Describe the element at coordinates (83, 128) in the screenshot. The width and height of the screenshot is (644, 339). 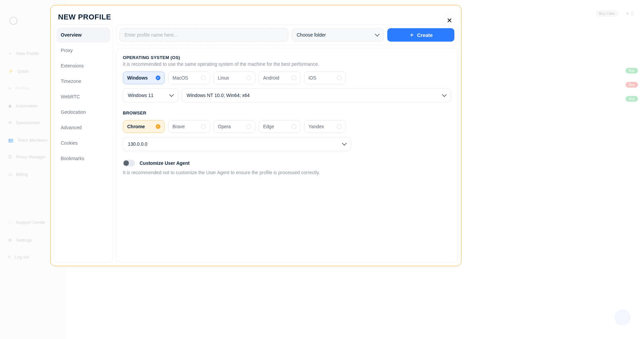
I see `tab-advanced: Advanced` at that location.